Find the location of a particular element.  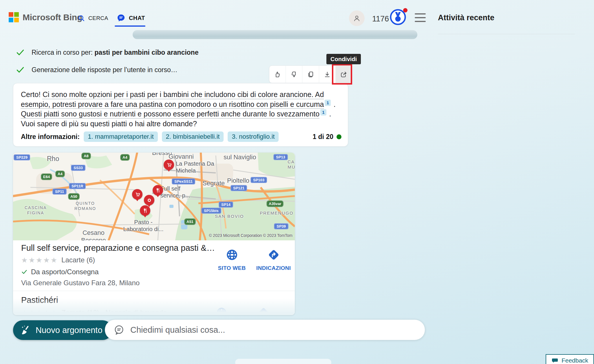

road-badge-a35var: A35var is located at coordinates (275, 204).